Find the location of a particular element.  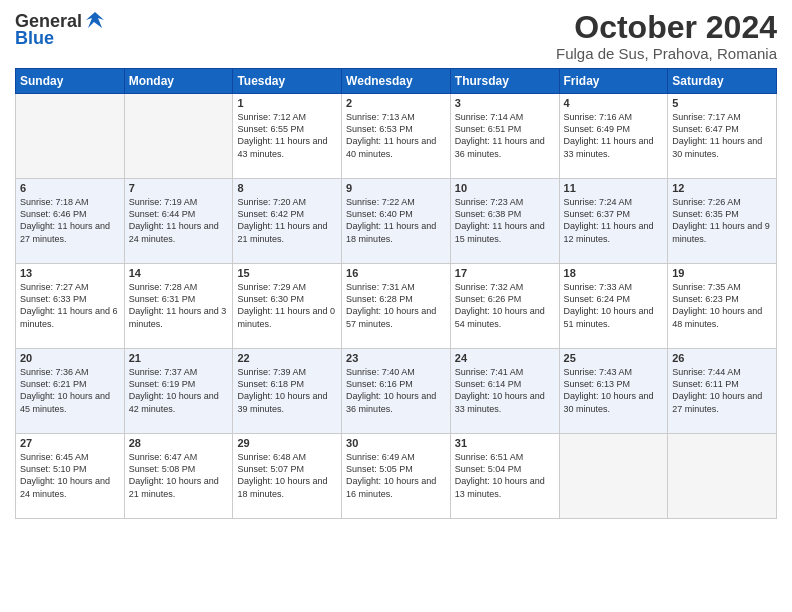

calendar-cell: 3Sunrise: 7:14 AMSunset: 6:51 PMDaylight… is located at coordinates (504, 136).